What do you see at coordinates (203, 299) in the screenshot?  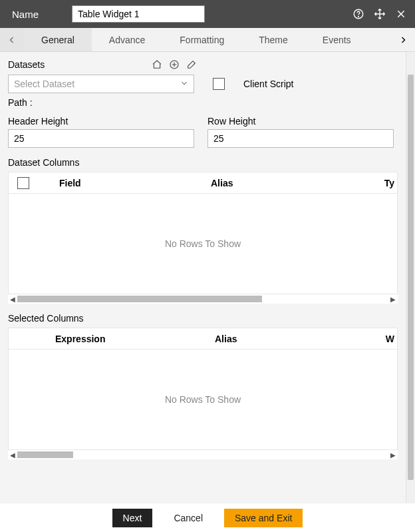 I see `dataset-columns-hscroll: ◀ ▶` at bounding box center [203, 299].